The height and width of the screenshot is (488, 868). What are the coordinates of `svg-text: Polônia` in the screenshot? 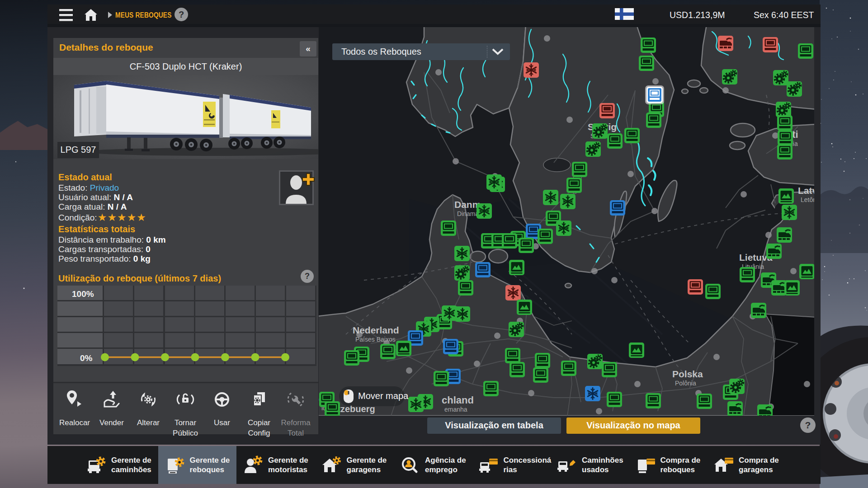 It's located at (685, 383).